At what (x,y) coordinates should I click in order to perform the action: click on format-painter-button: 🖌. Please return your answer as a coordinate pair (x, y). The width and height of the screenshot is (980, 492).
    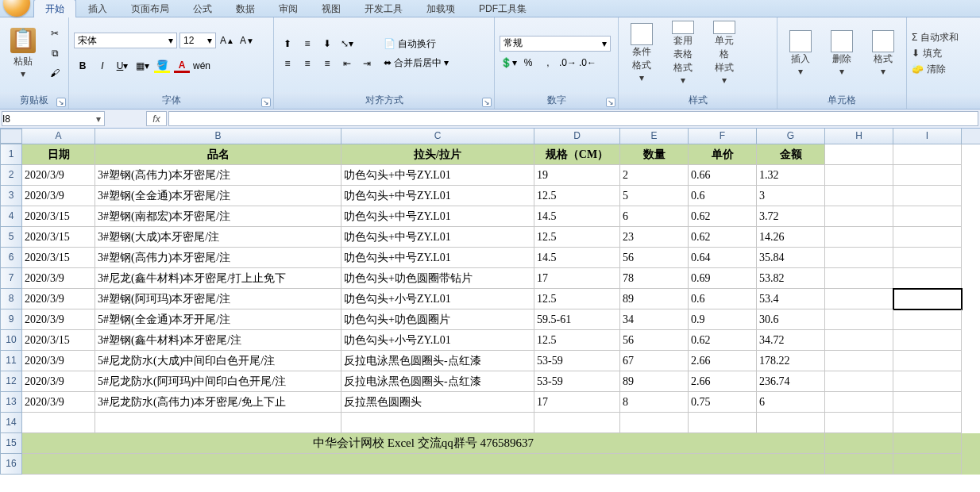
    Looking at the image, I should click on (55, 73).